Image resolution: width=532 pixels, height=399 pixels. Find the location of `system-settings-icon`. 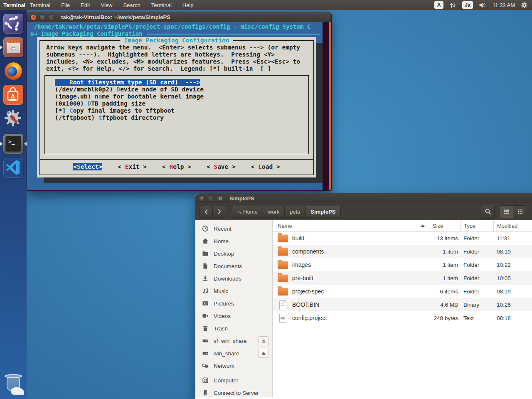

system-settings-icon is located at coordinates (13, 118).